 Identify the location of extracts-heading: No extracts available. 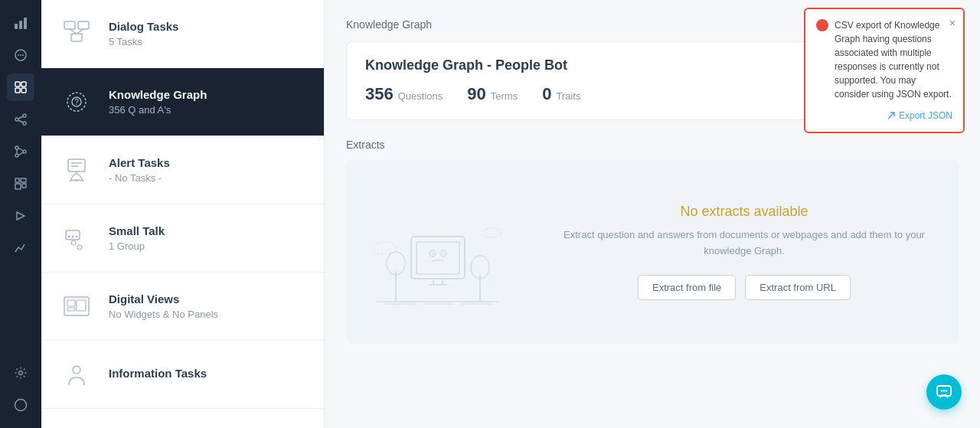
(744, 211).